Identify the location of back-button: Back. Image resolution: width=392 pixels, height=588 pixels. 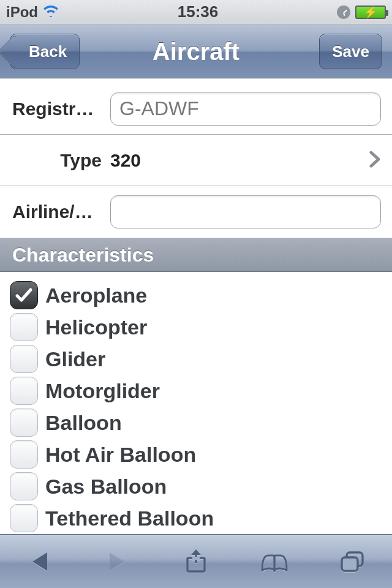
(45, 51).